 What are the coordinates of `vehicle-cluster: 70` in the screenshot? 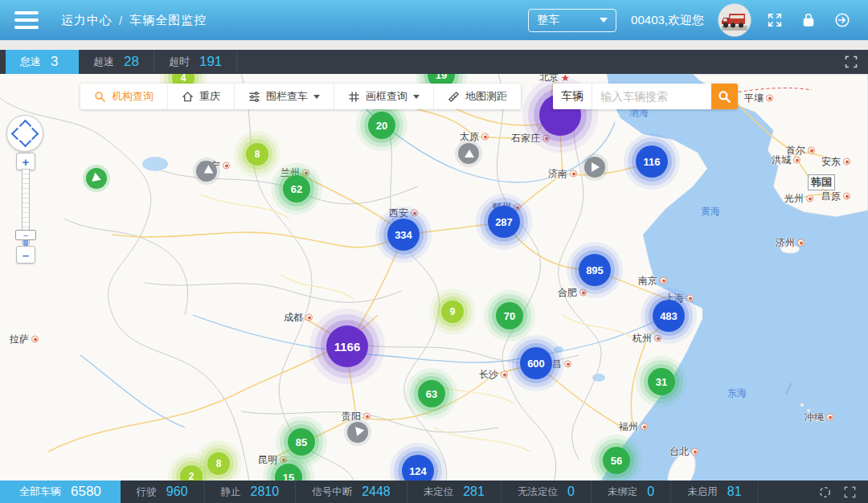 It's located at (510, 316).